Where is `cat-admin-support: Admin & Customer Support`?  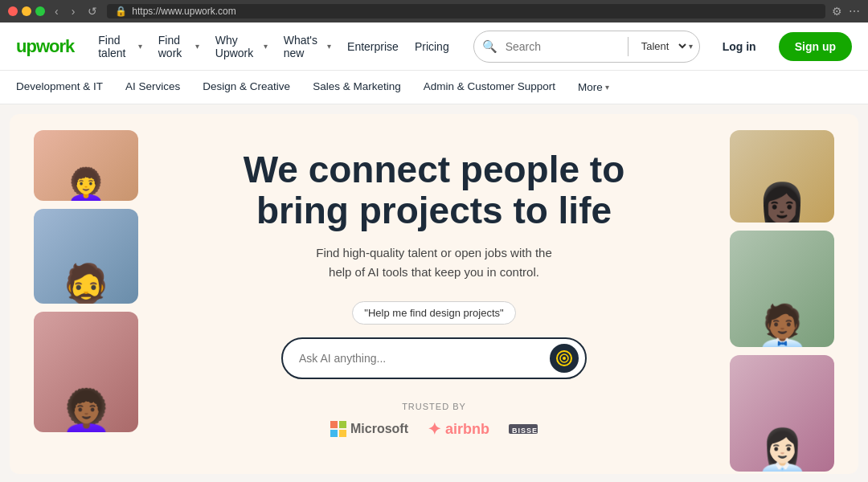 cat-admin-support: Admin & Customer Support is located at coordinates (489, 87).